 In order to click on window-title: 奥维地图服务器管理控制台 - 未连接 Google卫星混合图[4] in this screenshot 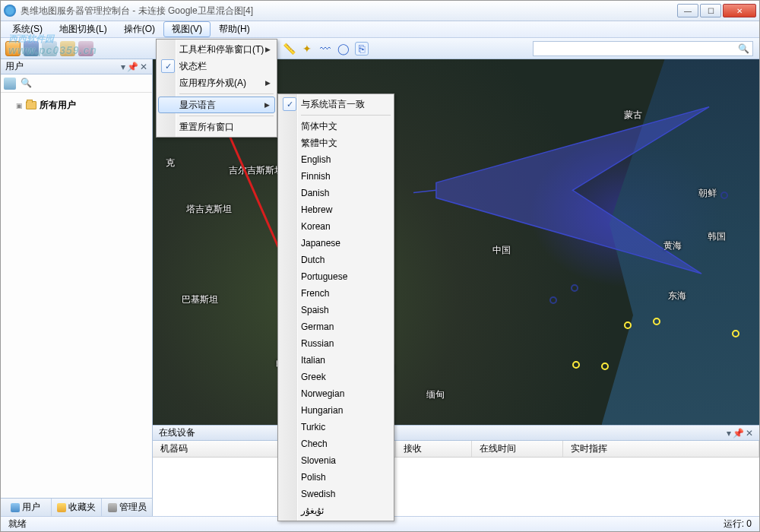, I will do `click(349, 11)`.